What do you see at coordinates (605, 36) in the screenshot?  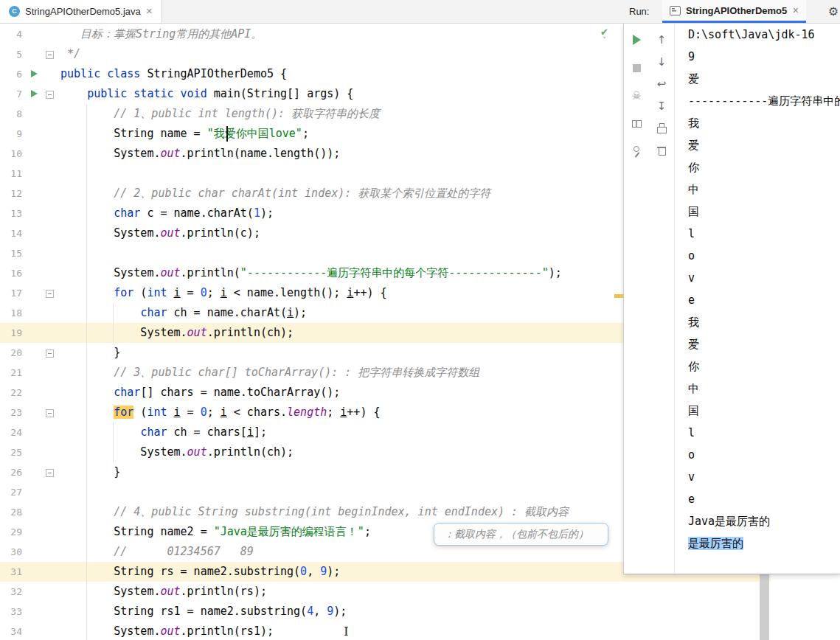 I see `inspections-widget: ✔ ˅` at bounding box center [605, 36].